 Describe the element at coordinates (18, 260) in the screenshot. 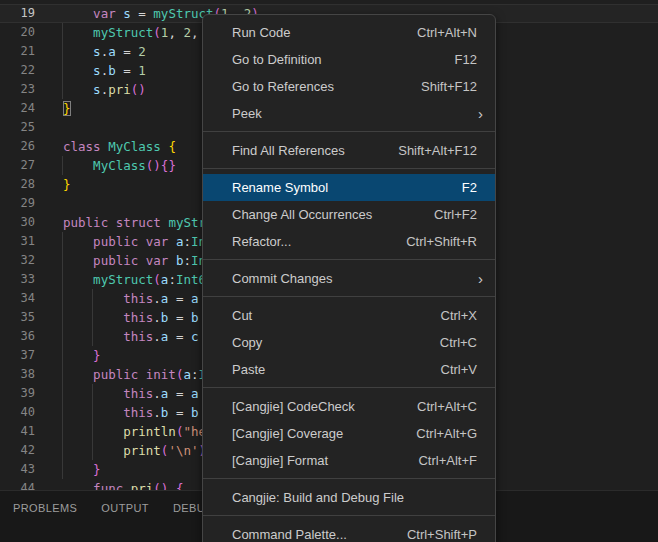

I see `line-number: 32` at that location.